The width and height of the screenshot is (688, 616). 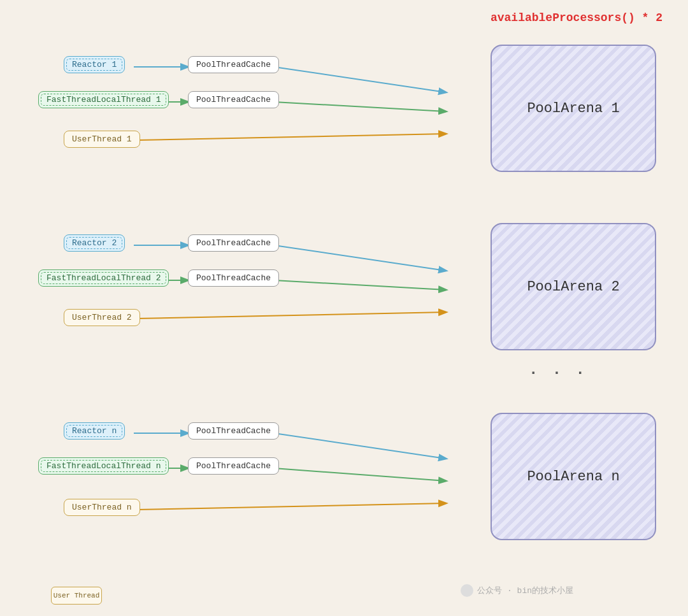 What do you see at coordinates (76, 596) in the screenshot?
I see `legend: User Thread` at bounding box center [76, 596].